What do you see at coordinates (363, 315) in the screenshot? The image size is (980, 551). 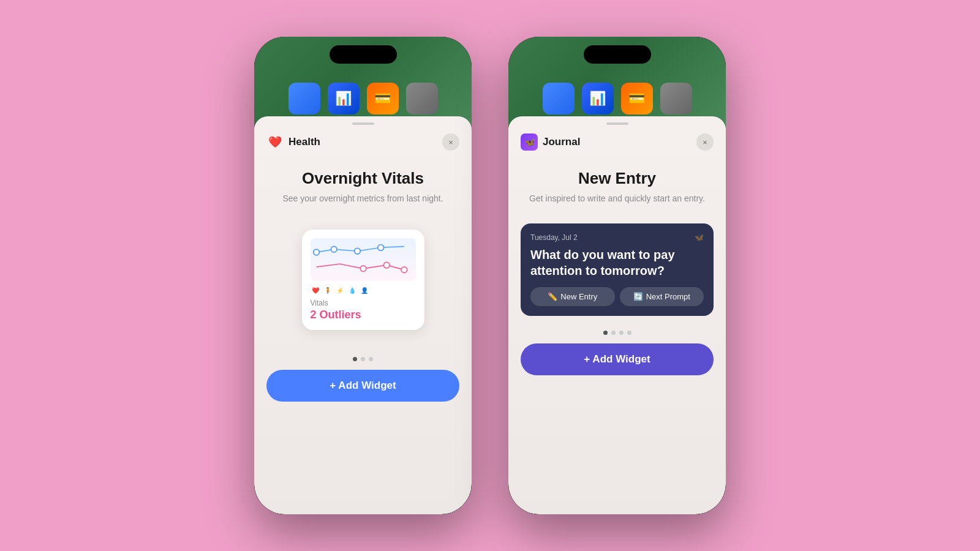 I see `vitals-outliers: 2 Outliers` at bounding box center [363, 315].